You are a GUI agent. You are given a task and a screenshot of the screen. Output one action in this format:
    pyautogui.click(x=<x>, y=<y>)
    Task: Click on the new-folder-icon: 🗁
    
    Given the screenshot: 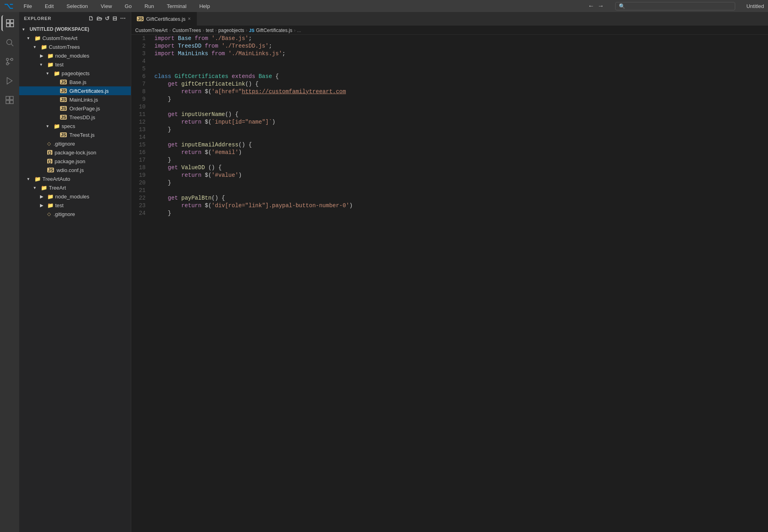 What is the action you would take?
    pyautogui.click(x=99, y=18)
    